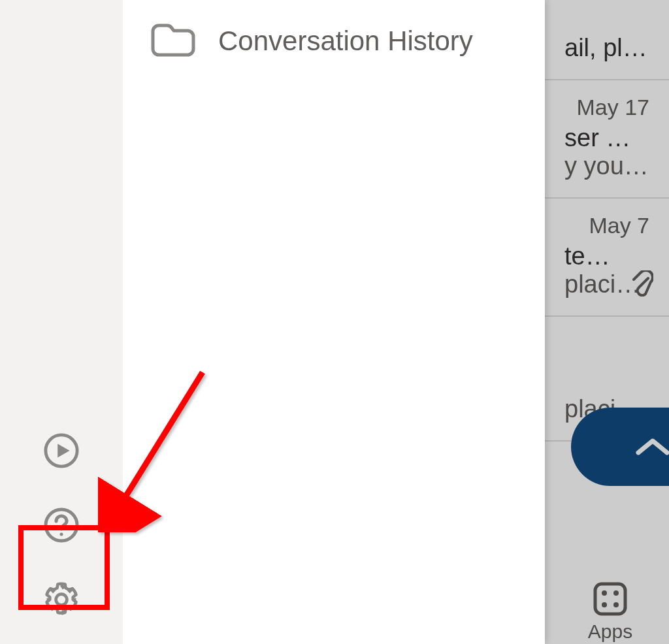  Describe the element at coordinates (607, 226) in the screenshot. I see `mail-date: May 7` at that location.